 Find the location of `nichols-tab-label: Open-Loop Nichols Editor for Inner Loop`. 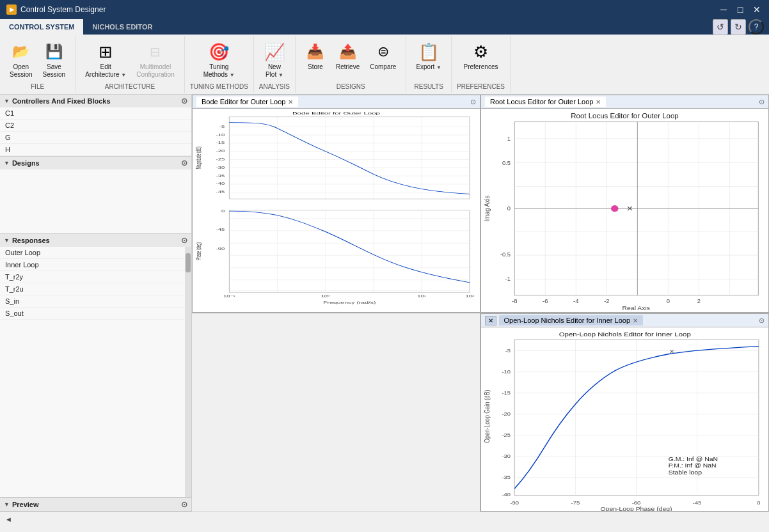

nichols-tab-label: Open-Loop Nichols Editor for Inner Loop is located at coordinates (567, 320).